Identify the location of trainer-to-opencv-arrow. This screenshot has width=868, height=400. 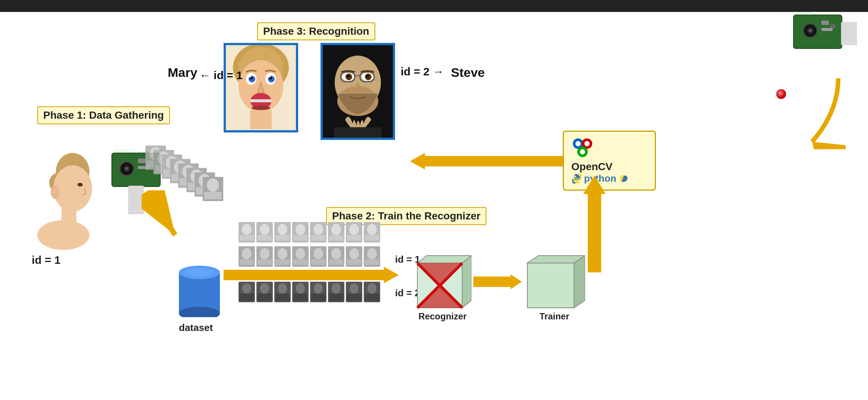
(594, 225).